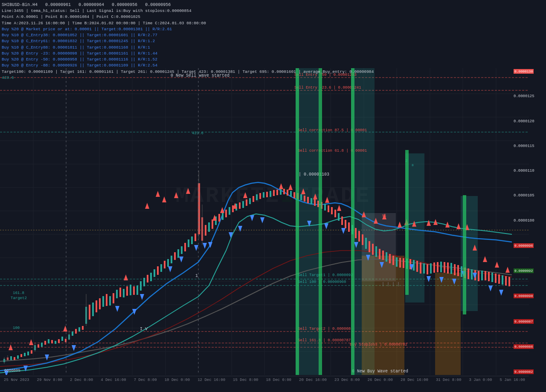  Describe the element at coordinates (449, 380) in the screenshot. I see `time-label-13: 31 Dec 8:00` at that location.